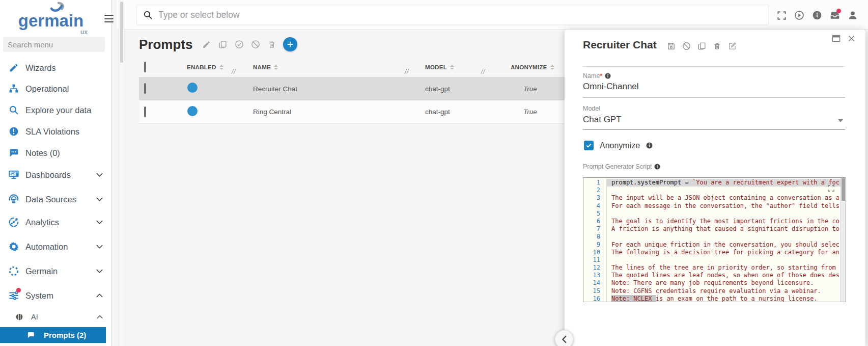 Image resolution: width=868 pixels, height=346 pixels. What do you see at coordinates (851, 39) in the screenshot?
I see `close-icon` at bounding box center [851, 39].